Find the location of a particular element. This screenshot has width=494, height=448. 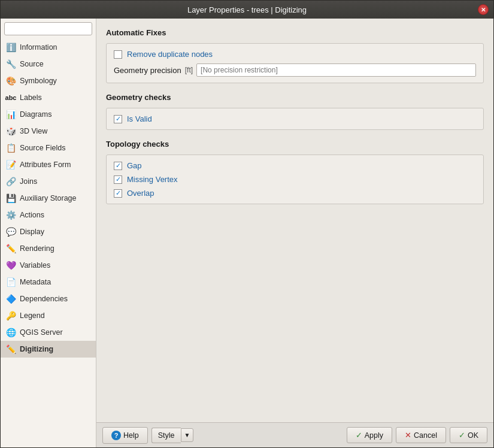

overlap-row: Overlap is located at coordinates (295, 193).